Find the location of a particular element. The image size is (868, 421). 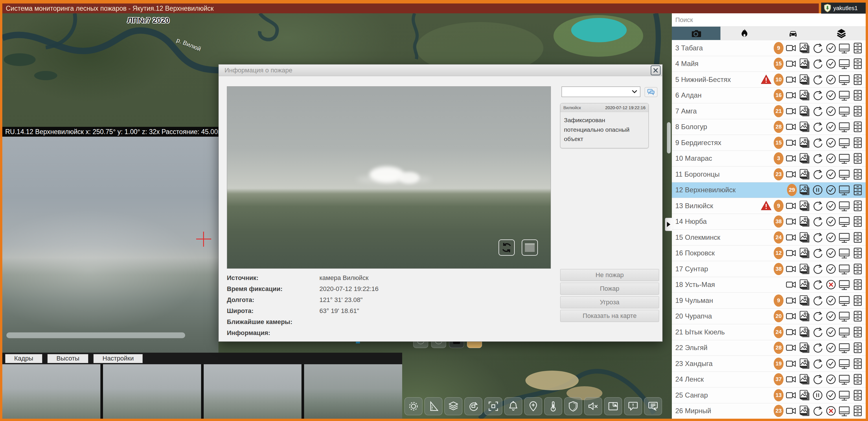

camera-list-item: 18 Усть-Мая is located at coordinates (769, 284).